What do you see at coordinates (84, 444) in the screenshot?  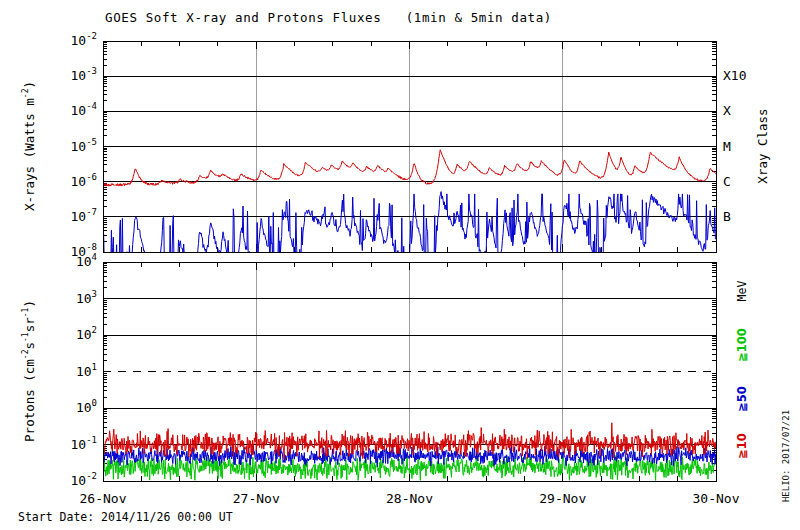 I see `y-tick-label: 10-1` at bounding box center [84, 444].